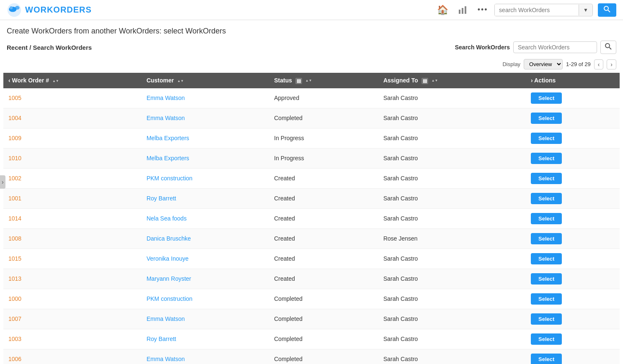 The image size is (623, 364). What do you see at coordinates (312, 356) in the screenshot?
I see `table-row: 1006Emma WatsonCompletedSarah CastroSele…` at bounding box center [312, 356].